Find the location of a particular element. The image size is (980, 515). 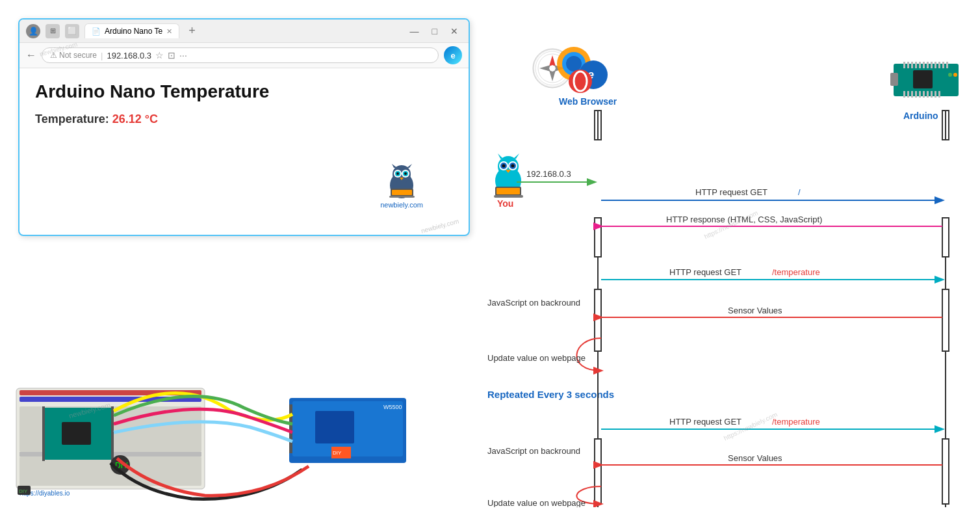

new-tab-button: + is located at coordinates (192, 31).